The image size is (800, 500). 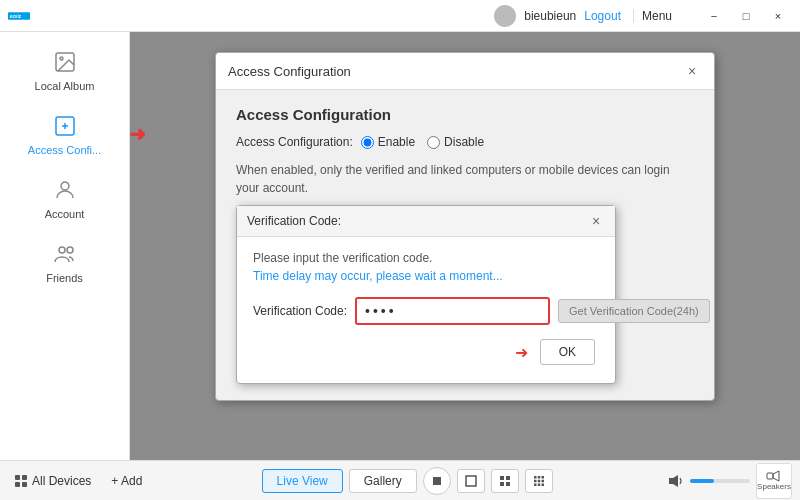 What do you see at coordinates (422, 142) in the screenshot?
I see `radio-group: Enable Disable` at bounding box center [422, 142].